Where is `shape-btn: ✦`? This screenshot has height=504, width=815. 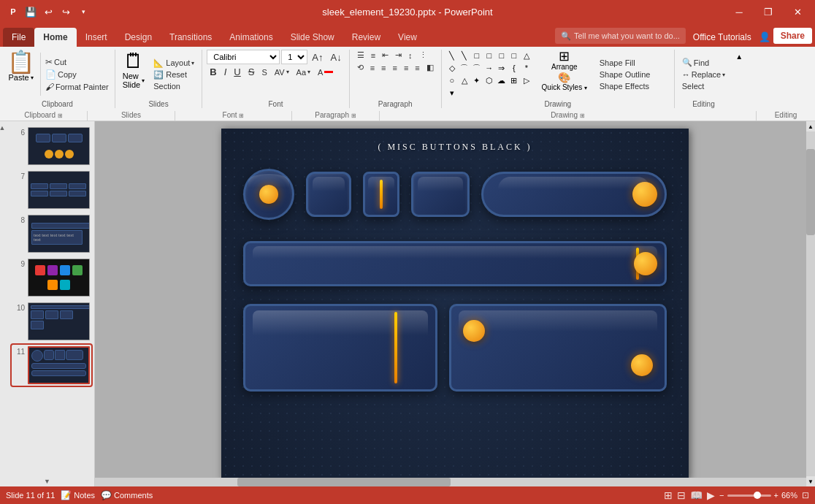
shape-btn: ✦ is located at coordinates (477, 80).